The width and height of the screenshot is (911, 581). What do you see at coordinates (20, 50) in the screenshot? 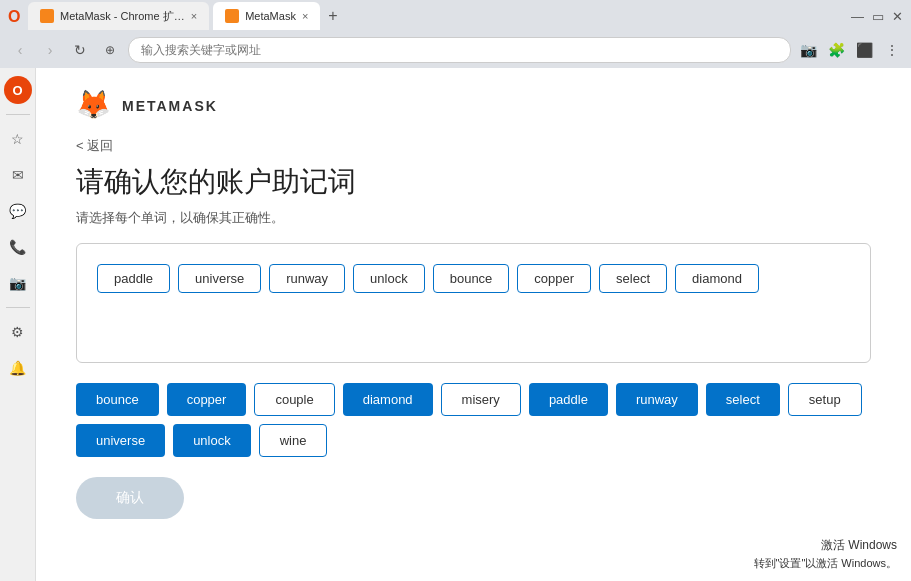
I see `back-button: ‹` at bounding box center [20, 50].